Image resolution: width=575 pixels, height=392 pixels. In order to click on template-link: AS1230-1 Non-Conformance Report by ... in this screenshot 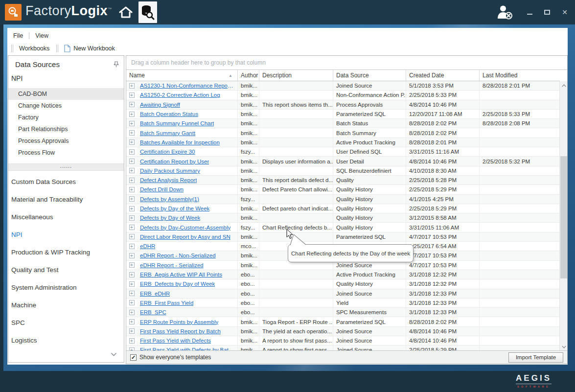, I will do `click(187, 86)`.